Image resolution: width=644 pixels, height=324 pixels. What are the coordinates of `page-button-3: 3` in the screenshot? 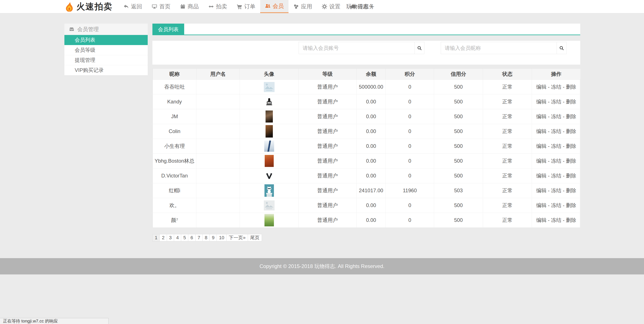 It's located at (170, 238).